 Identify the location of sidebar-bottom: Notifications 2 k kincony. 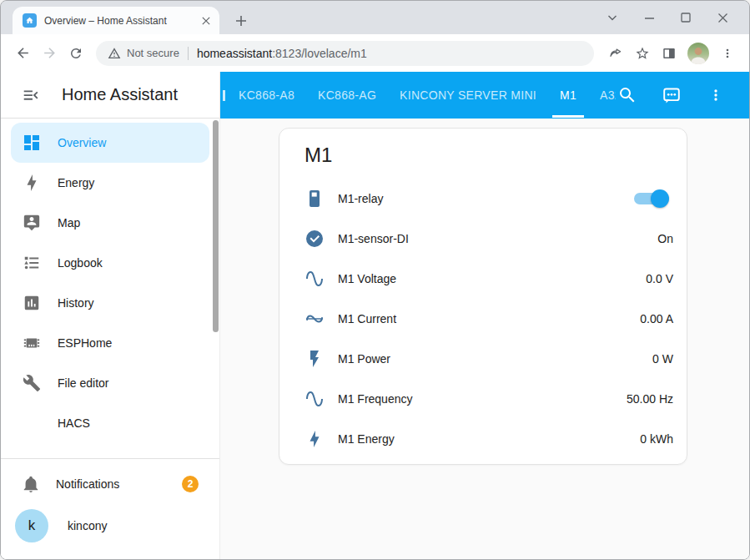
(110, 509).